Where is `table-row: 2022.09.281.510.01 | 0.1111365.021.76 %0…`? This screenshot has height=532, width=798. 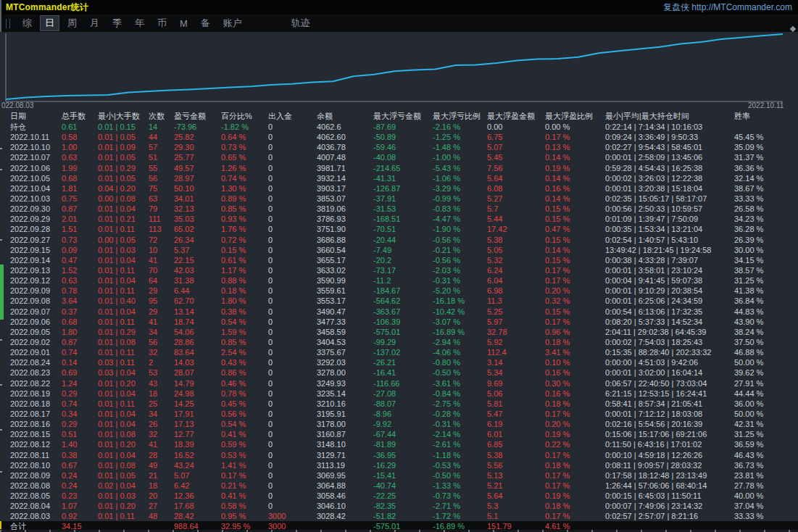 table-row: 2022.09.281.510.01 | 0.1111365.021.76 %0… is located at coordinates (399, 229).